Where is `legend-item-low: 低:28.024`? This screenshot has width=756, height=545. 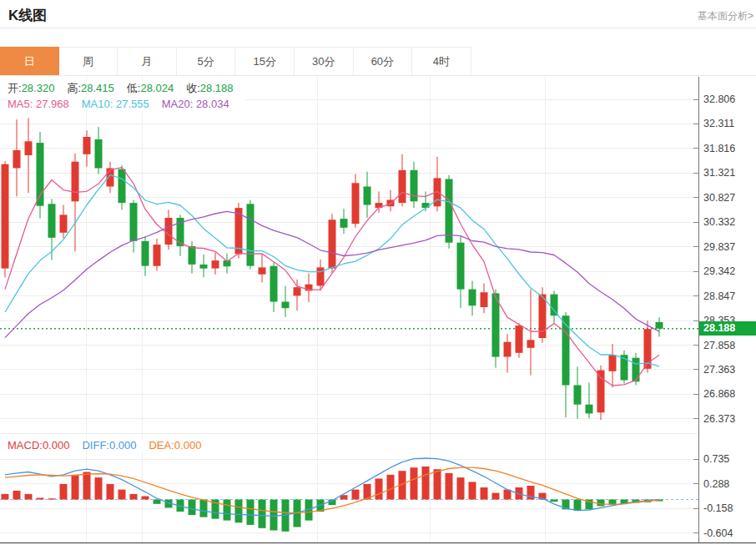 legend-item-low: 低:28.024 is located at coordinates (150, 88).